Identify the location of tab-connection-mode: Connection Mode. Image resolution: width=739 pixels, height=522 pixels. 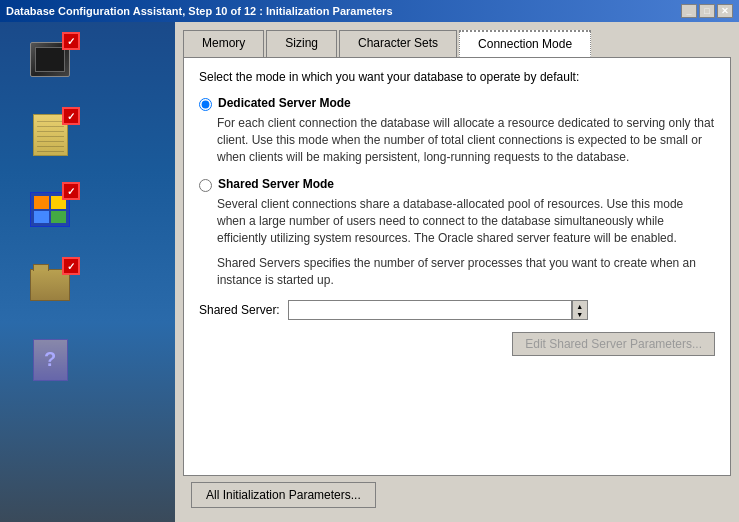
(525, 44).